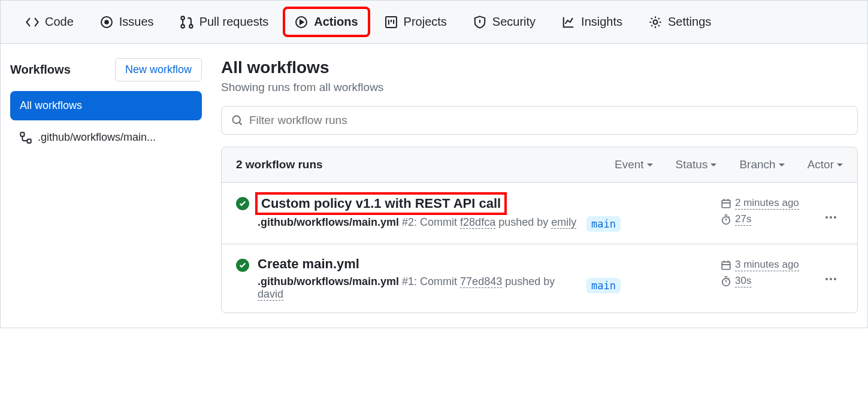 The width and height of the screenshot is (868, 409). What do you see at coordinates (549, 120) in the screenshot?
I see `filter-input` at bounding box center [549, 120].